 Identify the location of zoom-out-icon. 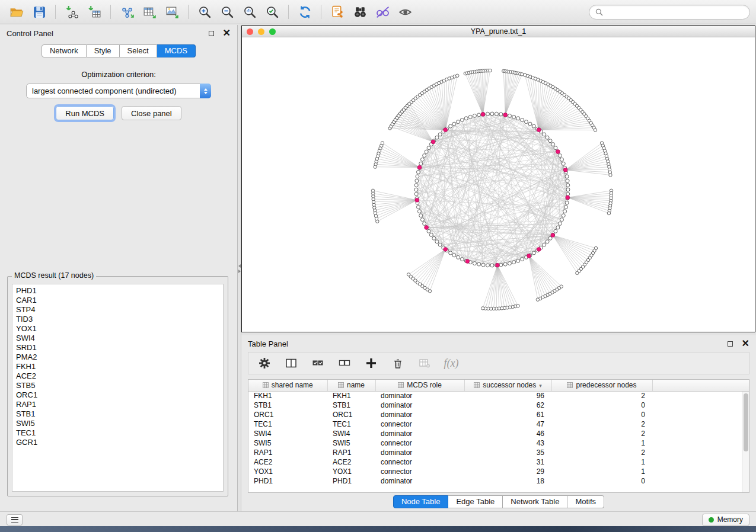
(228, 12).